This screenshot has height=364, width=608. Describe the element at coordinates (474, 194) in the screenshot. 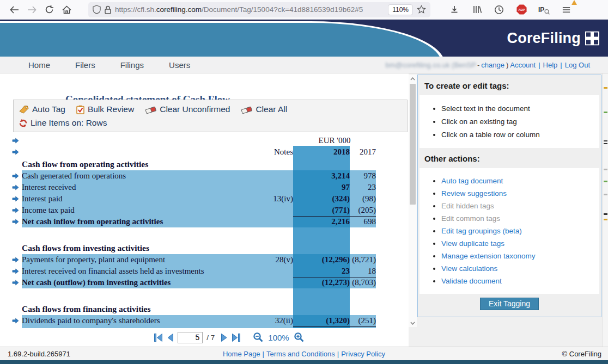

I see `review-suggestions-link: Review suggestions` at that location.